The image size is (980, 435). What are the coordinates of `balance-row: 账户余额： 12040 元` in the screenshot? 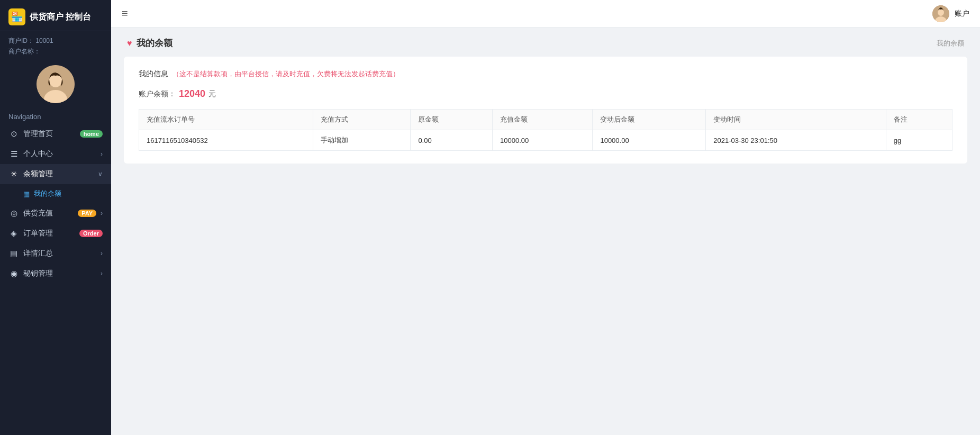 It's located at (546, 94).